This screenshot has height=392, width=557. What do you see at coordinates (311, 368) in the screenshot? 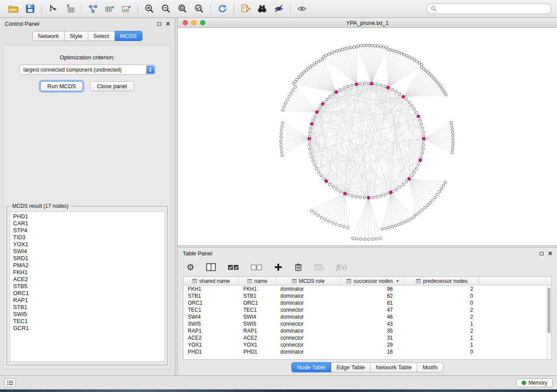
I see `tab-node-table: Node Table` at bounding box center [311, 368].